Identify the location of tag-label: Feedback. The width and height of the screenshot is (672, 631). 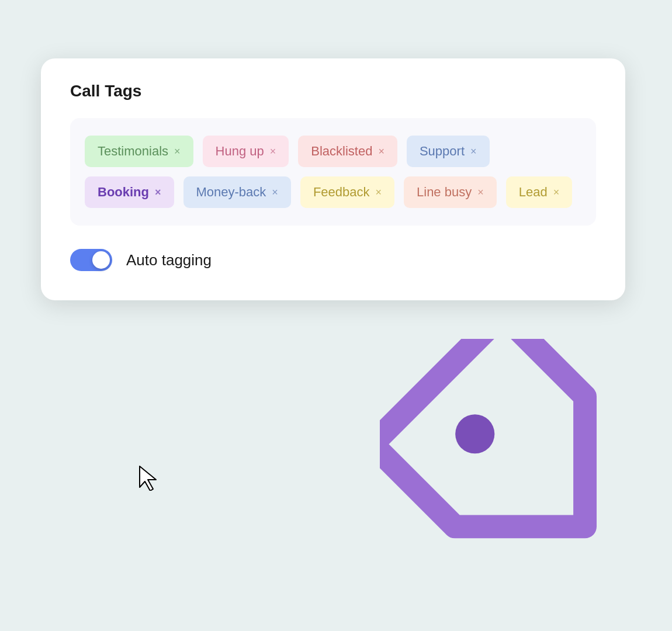
(341, 192).